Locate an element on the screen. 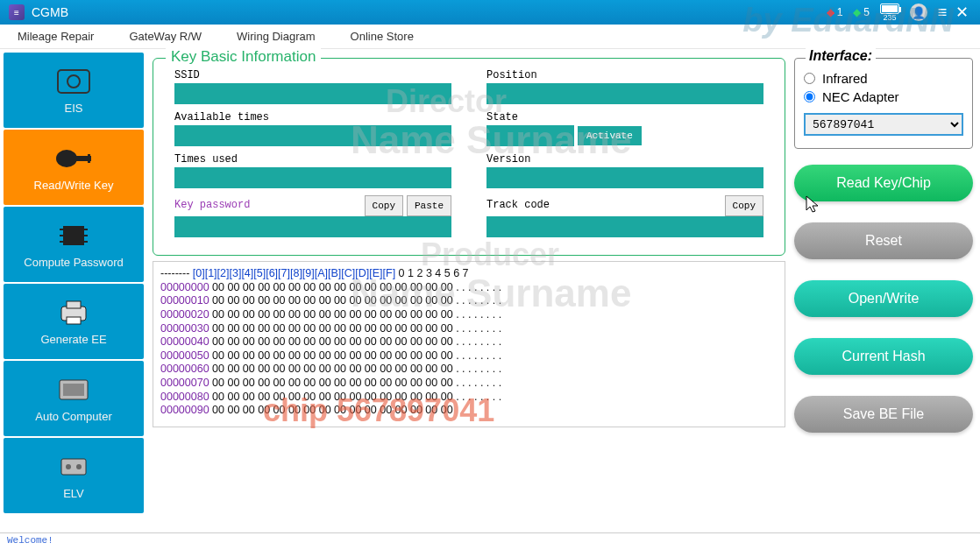 This screenshot has width=980, height=550. interface-group: Interface: Infrared NEC Adapter 56789704… is located at coordinates (884, 103).